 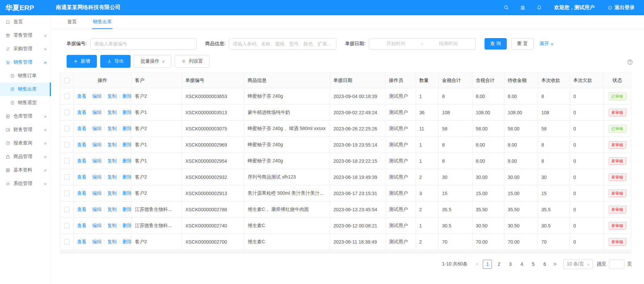 I want to click on sidebar-item-purchase: 采购管理∨, so click(x=26, y=49).